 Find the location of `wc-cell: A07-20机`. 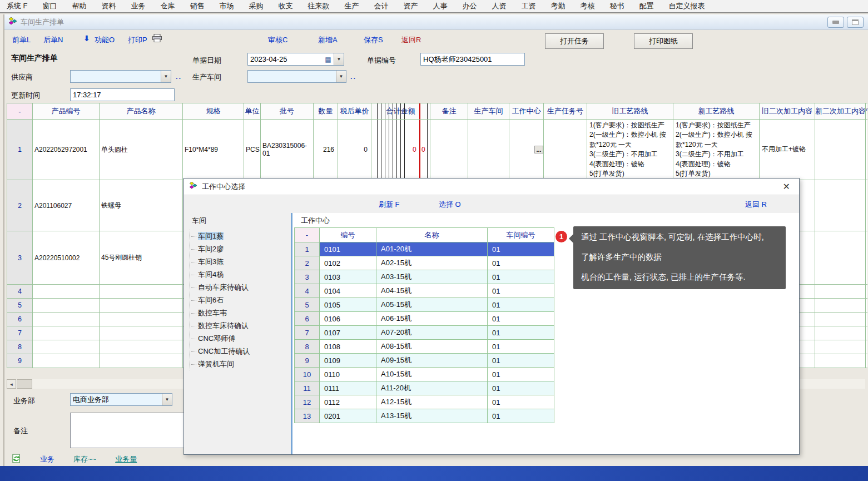

wc-cell: A07-20机 is located at coordinates (432, 333).